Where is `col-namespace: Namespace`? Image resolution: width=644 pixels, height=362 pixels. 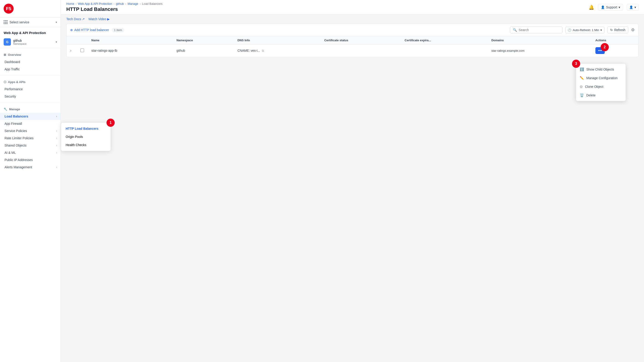
col-namespace: Namespace is located at coordinates (203, 40).